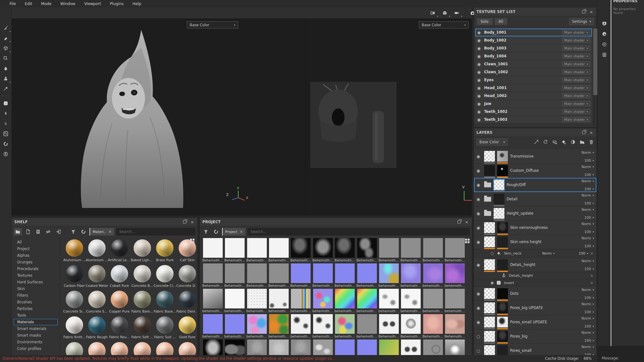  I want to click on material-item: Fabric Knitt..., so click(74, 328).